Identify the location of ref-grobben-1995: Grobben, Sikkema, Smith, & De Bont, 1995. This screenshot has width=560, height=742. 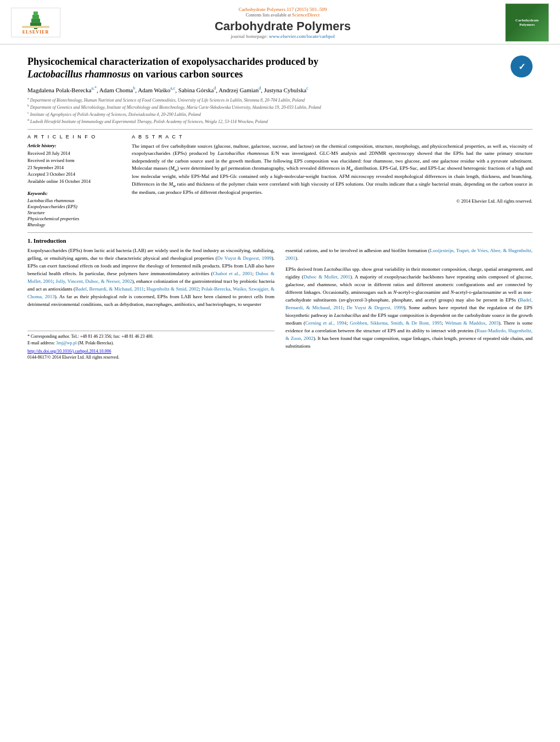
(396, 323).